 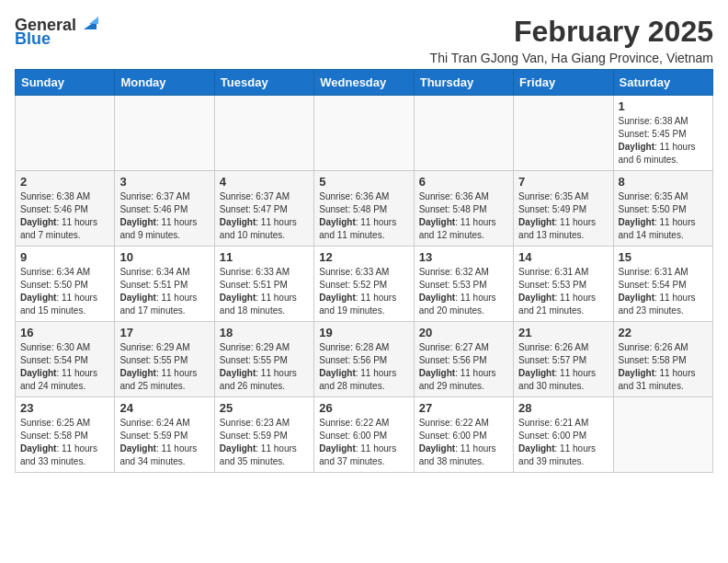 What do you see at coordinates (64, 333) in the screenshot?
I see `day-number: 16` at bounding box center [64, 333].